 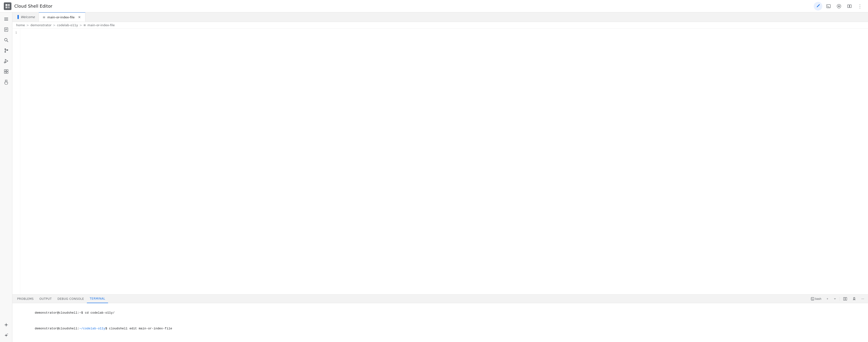 I want to click on sidebar-item-gemini, so click(x=6, y=325).